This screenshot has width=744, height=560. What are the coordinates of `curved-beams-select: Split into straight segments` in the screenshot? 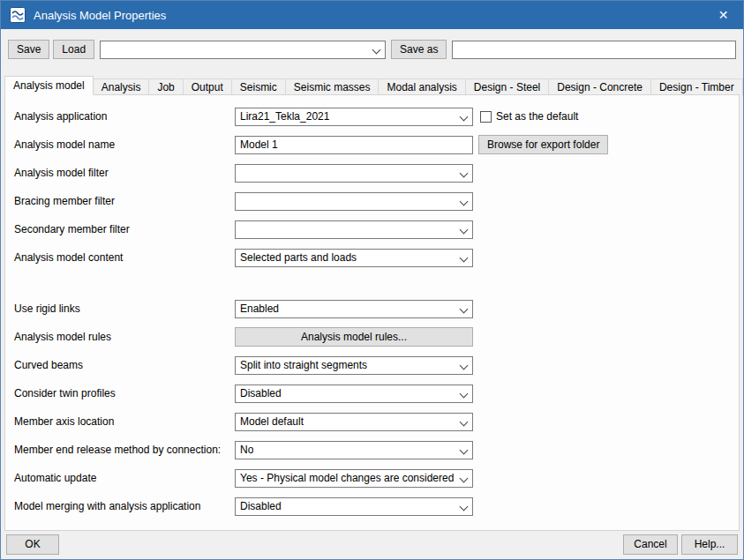 It's located at (354, 365).